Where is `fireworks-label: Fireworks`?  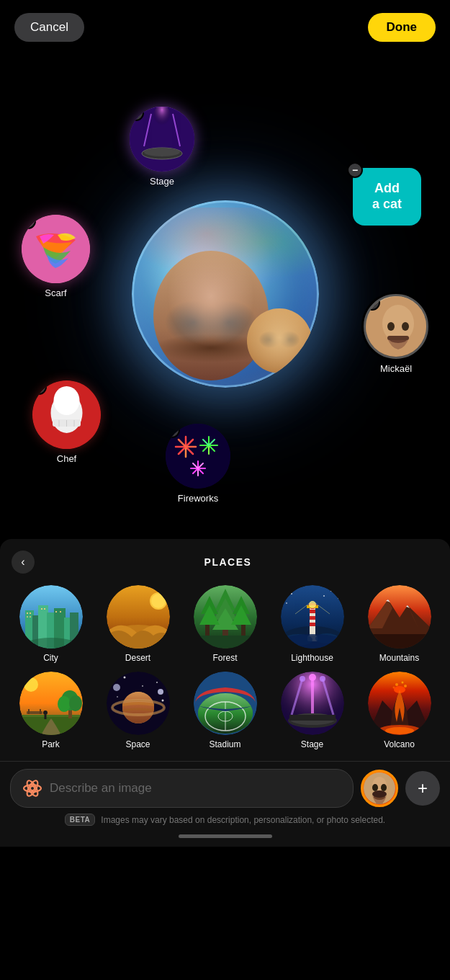 fireworks-label: Fireworks is located at coordinates (198, 499).